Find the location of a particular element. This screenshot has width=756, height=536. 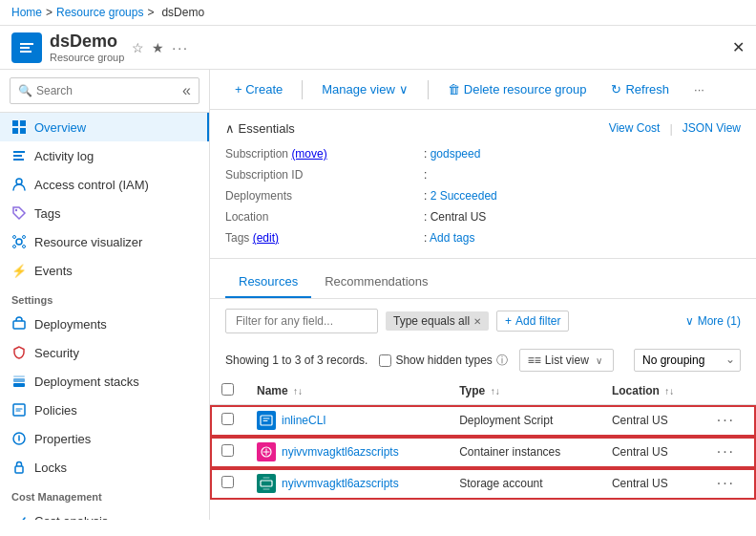

toolbar-more-button: ··· is located at coordinates (699, 90).